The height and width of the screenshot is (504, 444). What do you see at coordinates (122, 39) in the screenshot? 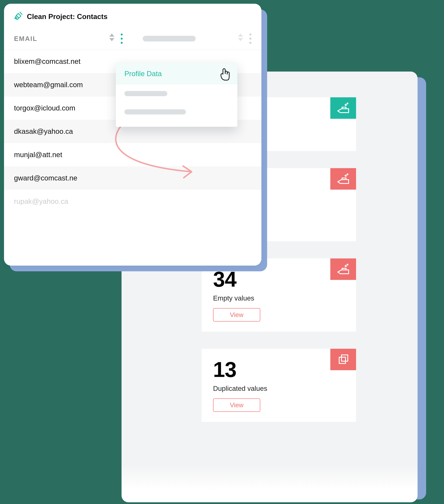
I see `column-email-menu-button` at bounding box center [122, 39].